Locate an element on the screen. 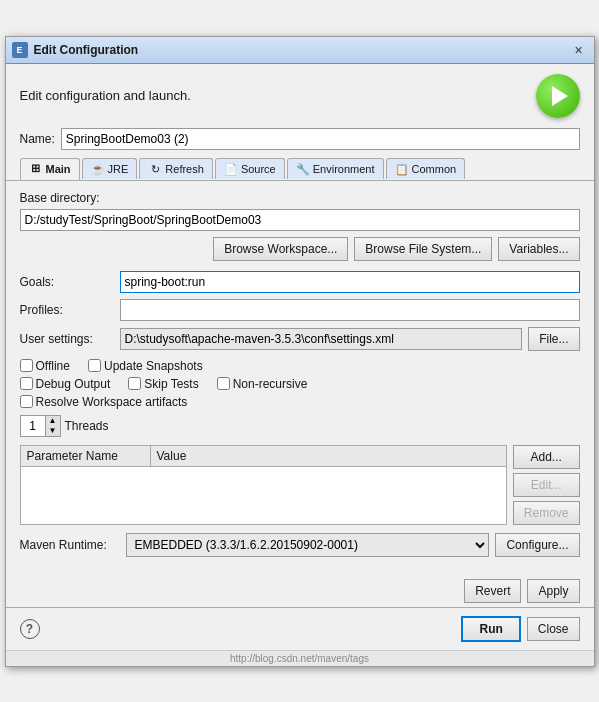 The height and width of the screenshot is (702, 599). watermark: http://blog.csdn.net/maven/tags is located at coordinates (300, 658).